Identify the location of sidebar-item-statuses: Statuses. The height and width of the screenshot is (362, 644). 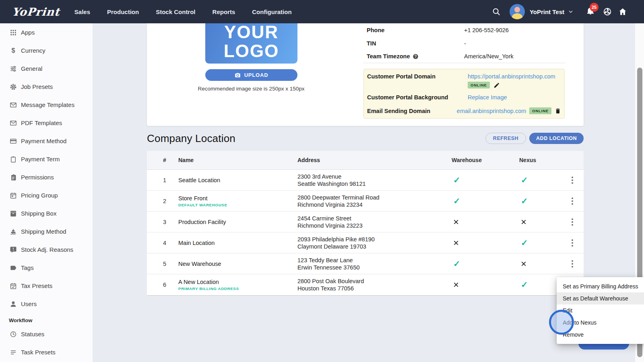
(46, 334).